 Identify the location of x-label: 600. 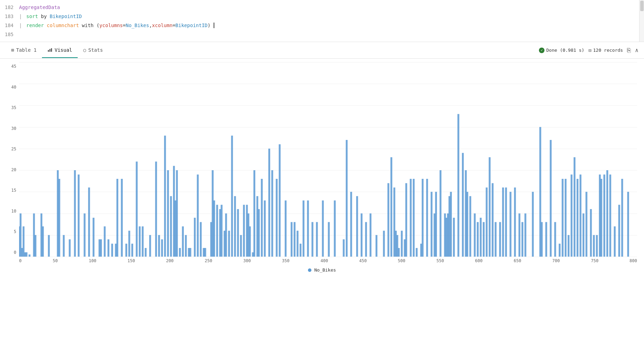
(479, 261).